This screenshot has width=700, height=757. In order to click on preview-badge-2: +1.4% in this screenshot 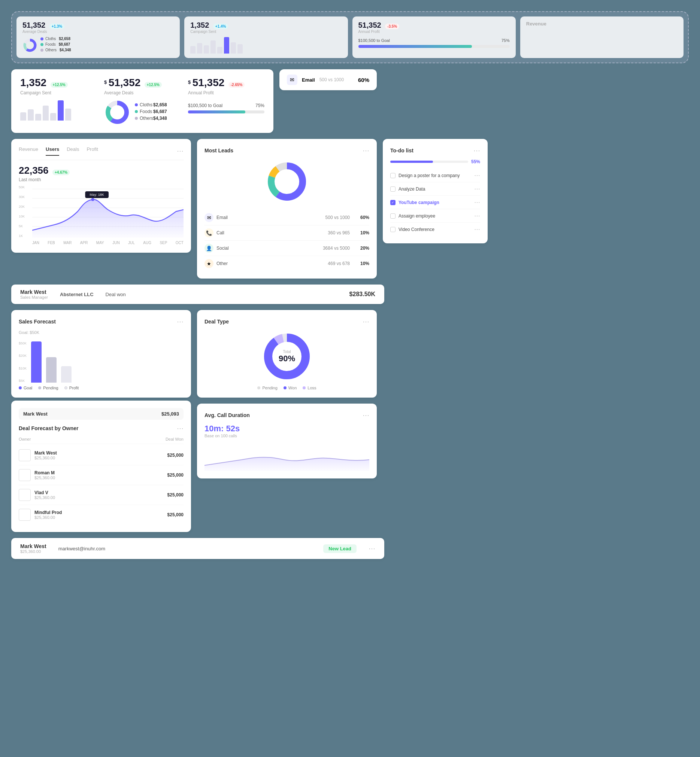, I will do `click(221, 27)`.